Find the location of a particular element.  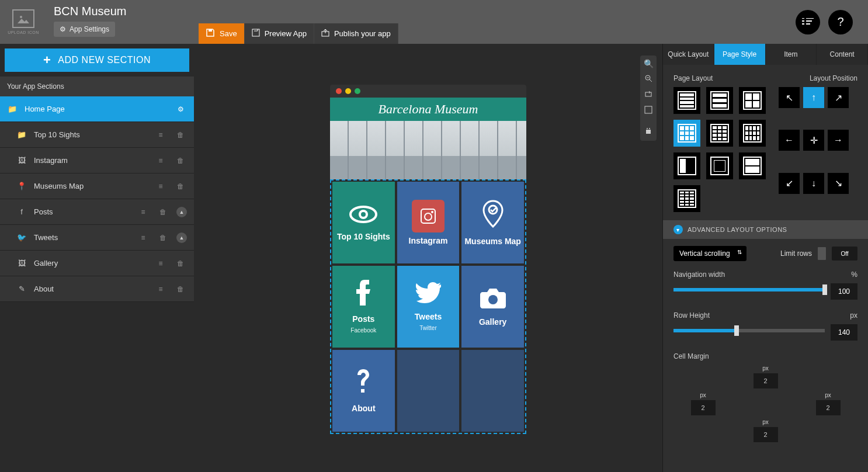

position-option-3: ← is located at coordinates (789, 140).